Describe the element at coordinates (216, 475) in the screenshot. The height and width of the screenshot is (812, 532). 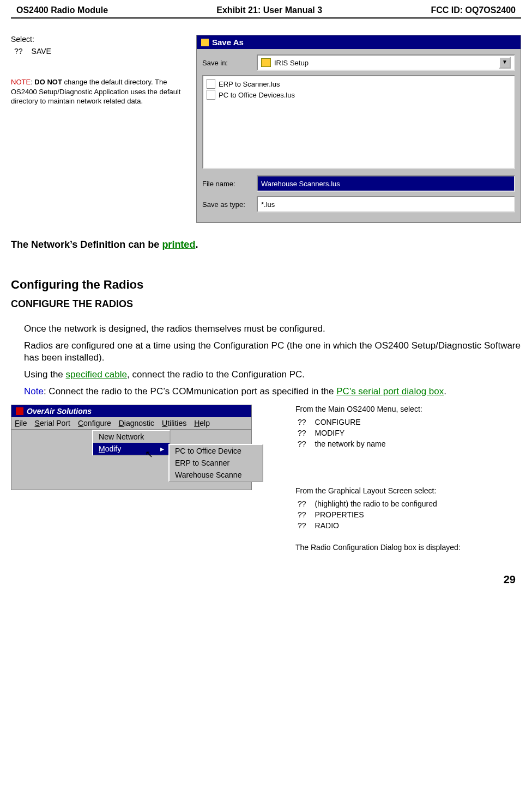
I see `submenu-item: Warehouse Scanne` at that location.